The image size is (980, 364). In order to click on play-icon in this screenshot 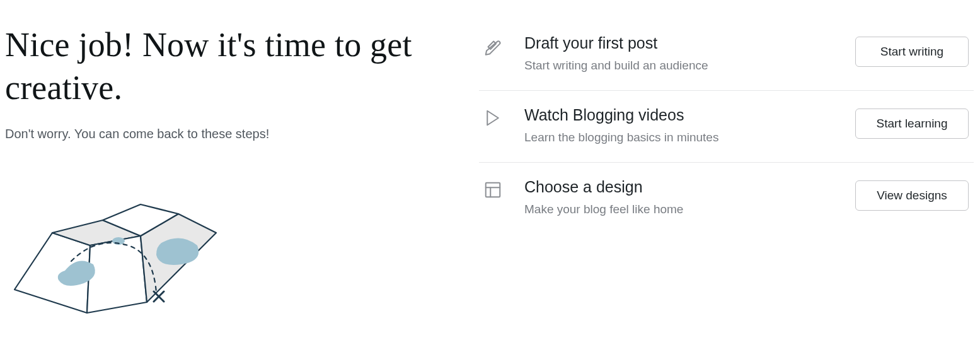, I will do `click(493, 117)`.